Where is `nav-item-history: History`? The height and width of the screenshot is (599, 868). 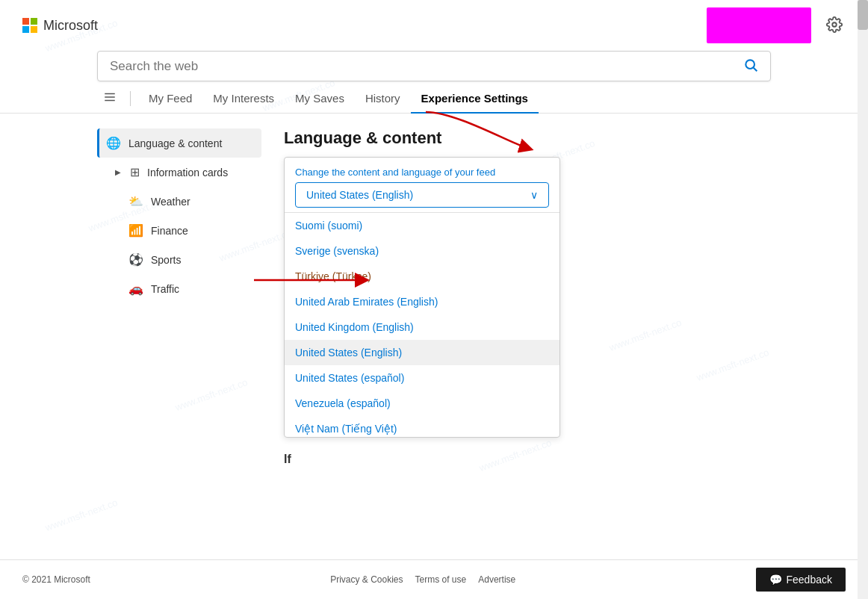 nav-item-history: History is located at coordinates (382, 99).